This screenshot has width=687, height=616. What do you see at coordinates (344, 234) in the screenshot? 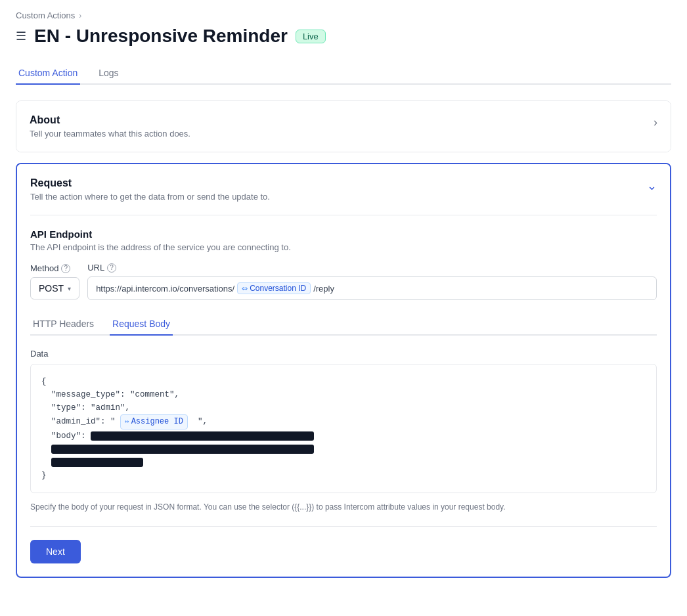
I see `api-endpoint-title: API Endpoint` at bounding box center [344, 234].